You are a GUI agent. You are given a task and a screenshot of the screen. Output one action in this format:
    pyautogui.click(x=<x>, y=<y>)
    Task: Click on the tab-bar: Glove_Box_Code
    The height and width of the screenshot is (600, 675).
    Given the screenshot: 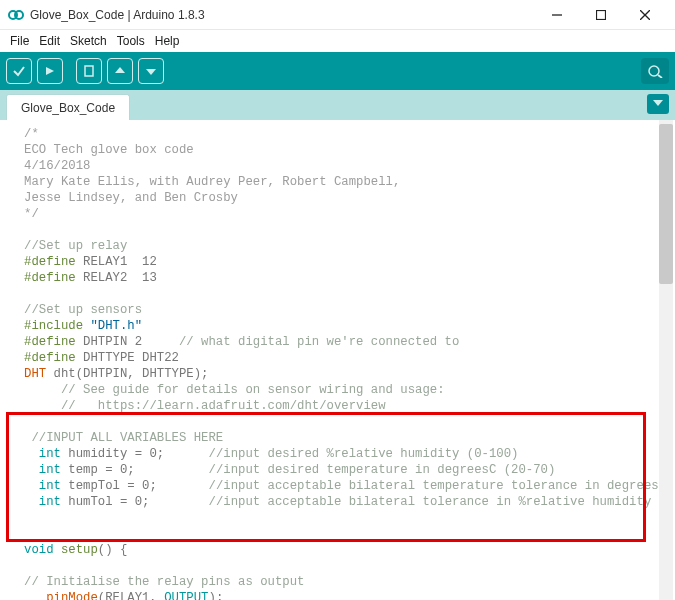 What is the action you would take?
    pyautogui.click(x=338, y=105)
    